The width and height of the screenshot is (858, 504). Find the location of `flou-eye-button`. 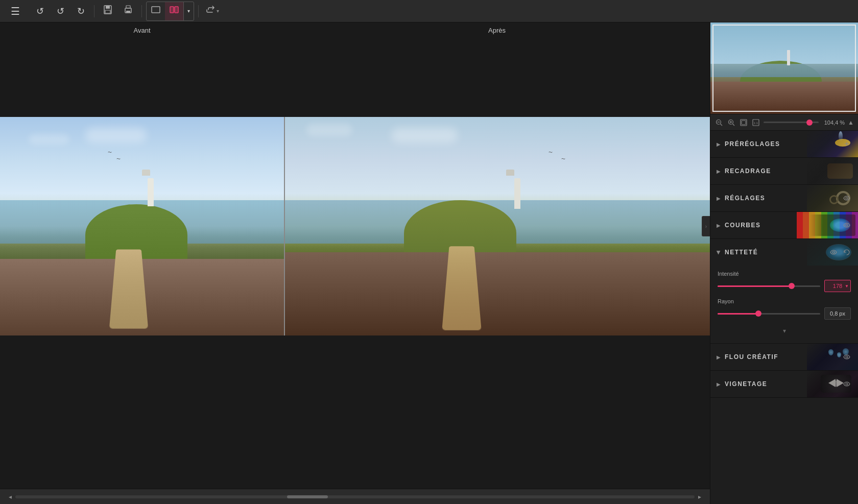

flou-eye-button is located at coordinates (847, 357).